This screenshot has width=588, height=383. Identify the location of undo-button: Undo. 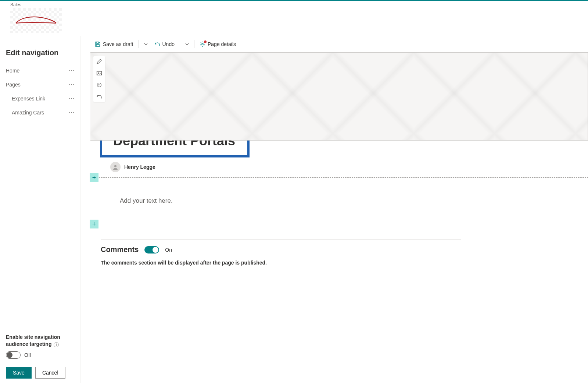
(165, 44).